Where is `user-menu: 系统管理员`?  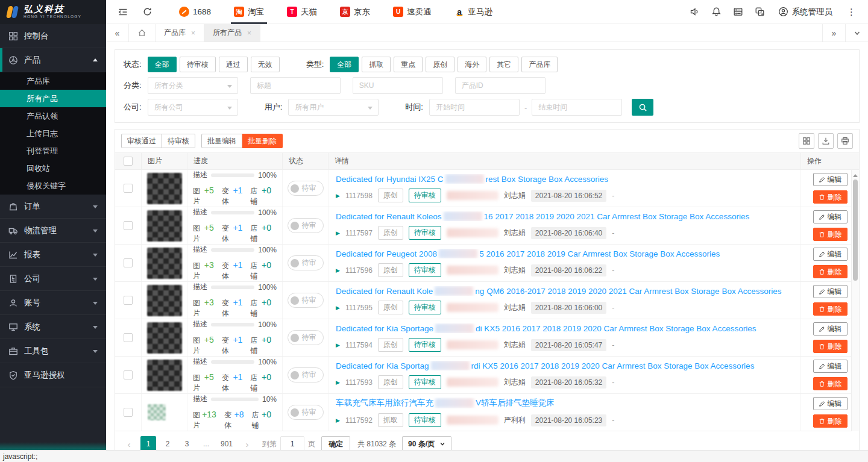
user-menu: 系统管理员 is located at coordinates (805, 12).